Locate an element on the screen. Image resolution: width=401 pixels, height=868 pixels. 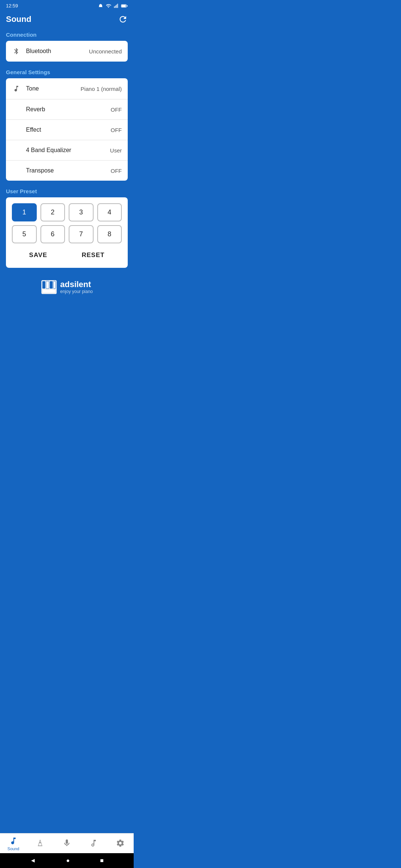
transpose-label: Transpose is located at coordinates (68, 171).